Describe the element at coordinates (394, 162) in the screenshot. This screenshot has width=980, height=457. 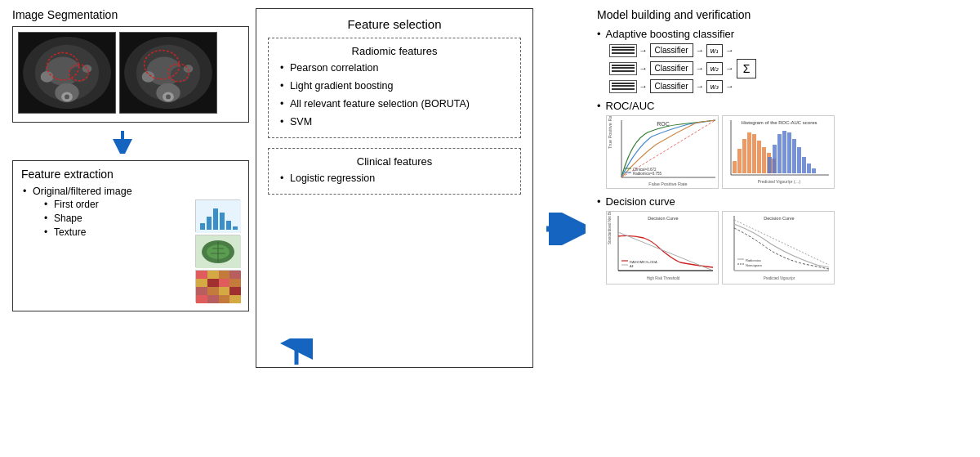
I see `clinical-features-title: Clinical features` at that location.